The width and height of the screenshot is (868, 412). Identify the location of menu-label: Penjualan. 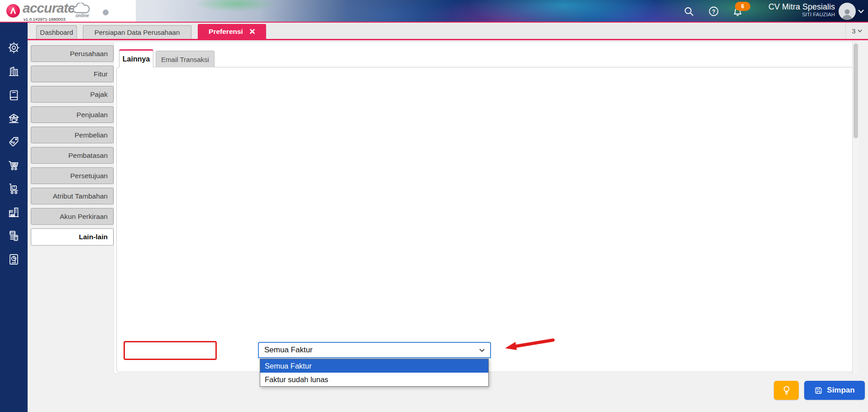
(92, 115).